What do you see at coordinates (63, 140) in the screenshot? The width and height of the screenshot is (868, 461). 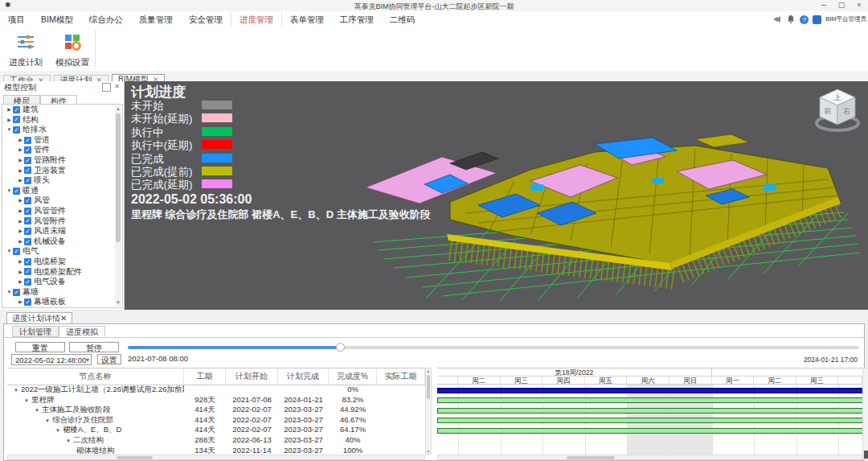 I see `tree-item: ▶✓管道` at bounding box center [63, 140].